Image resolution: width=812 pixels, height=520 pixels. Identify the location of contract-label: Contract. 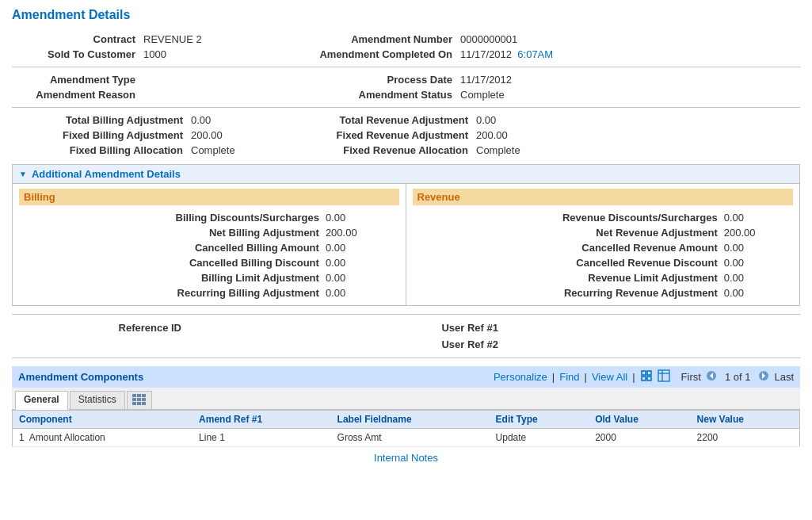
(75, 40).